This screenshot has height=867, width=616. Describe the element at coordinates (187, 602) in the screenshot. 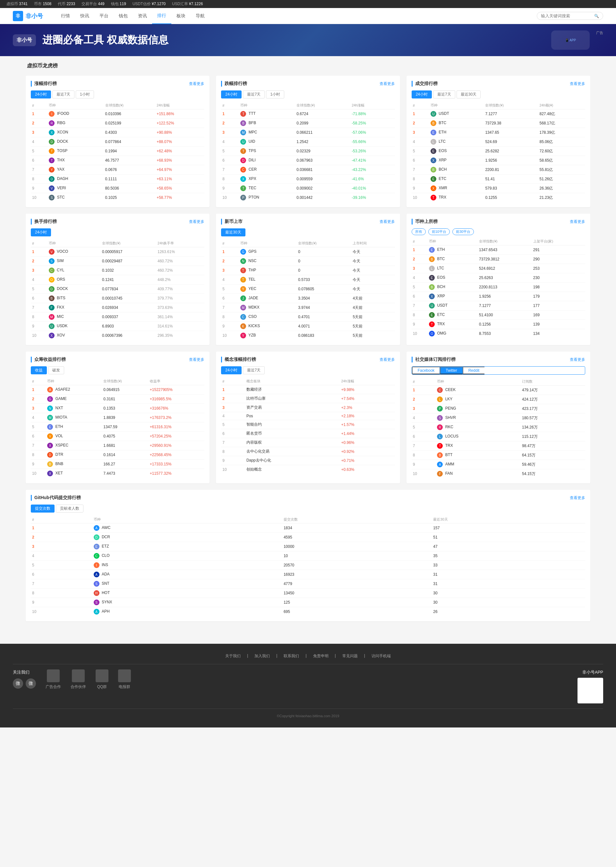

I see `coin-cell: S SYNX` at that location.